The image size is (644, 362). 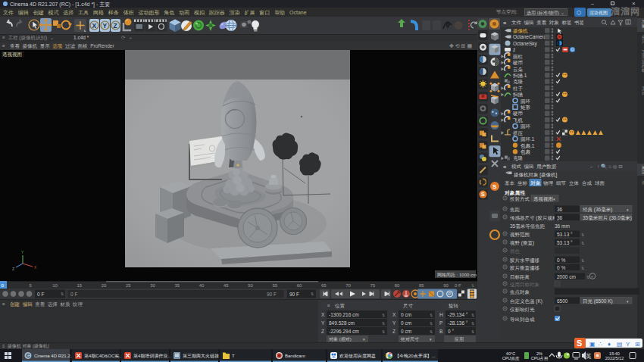 What do you see at coordinates (408, 306) in the screenshot?
I see `svg-text: 尺寸` at bounding box center [408, 306].